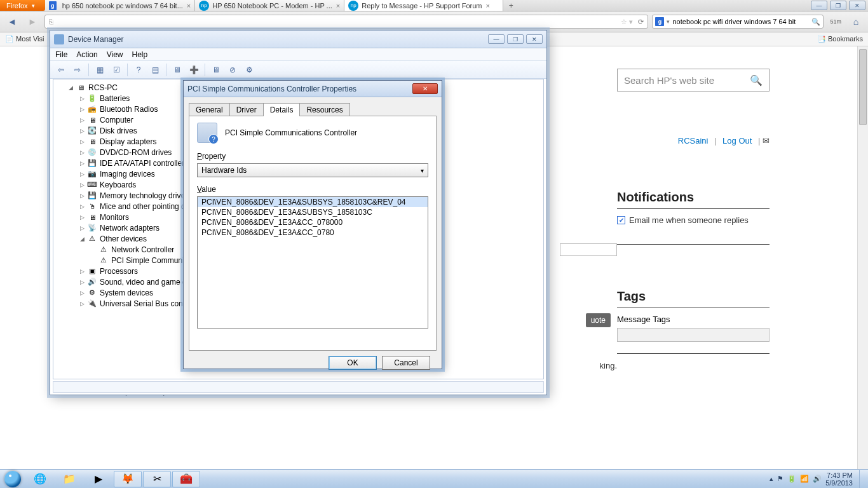  Describe the element at coordinates (249, 70) in the screenshot. I see `tb-update-icon: ⚙` at that location.